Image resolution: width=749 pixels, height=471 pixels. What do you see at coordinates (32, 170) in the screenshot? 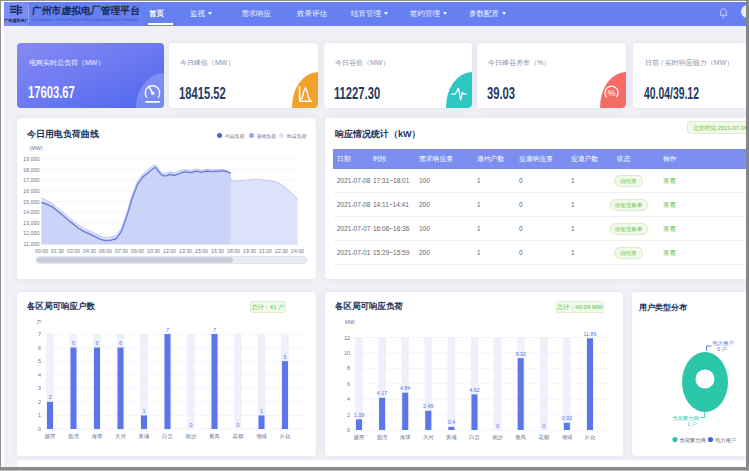
I see `svg-text: 18,000` at bounding box center [32, 170].